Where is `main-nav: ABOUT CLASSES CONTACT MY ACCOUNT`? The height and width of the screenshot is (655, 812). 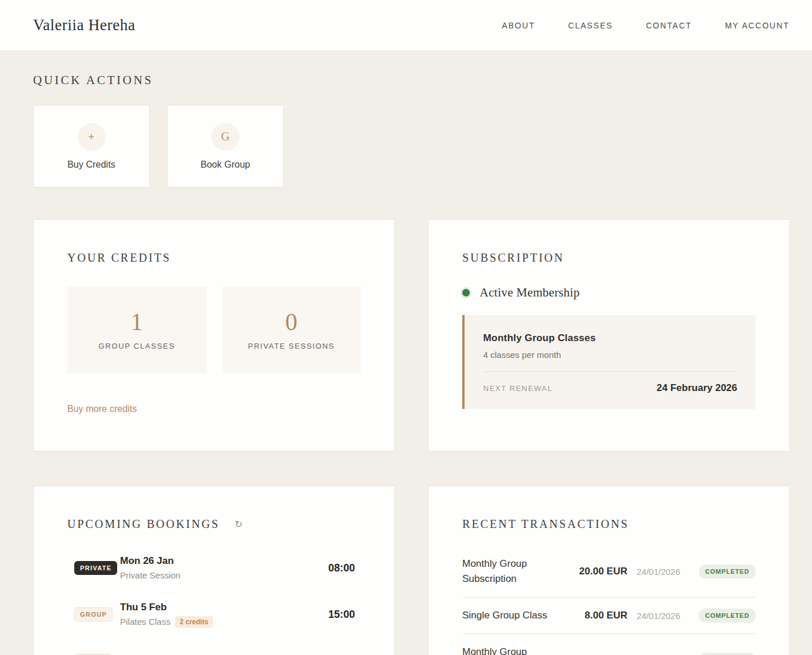 main-nav: ABOUT CLASSES CONTACT MY ACCOUNT is located at coordinates (646, 26).